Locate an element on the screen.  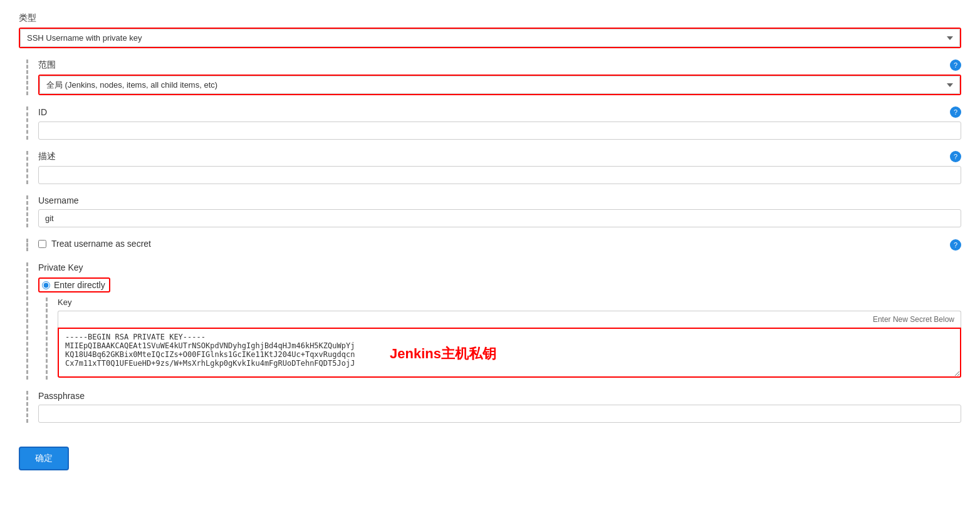
enter-directly-text: Enter directly is located at coordinates (80, 285).